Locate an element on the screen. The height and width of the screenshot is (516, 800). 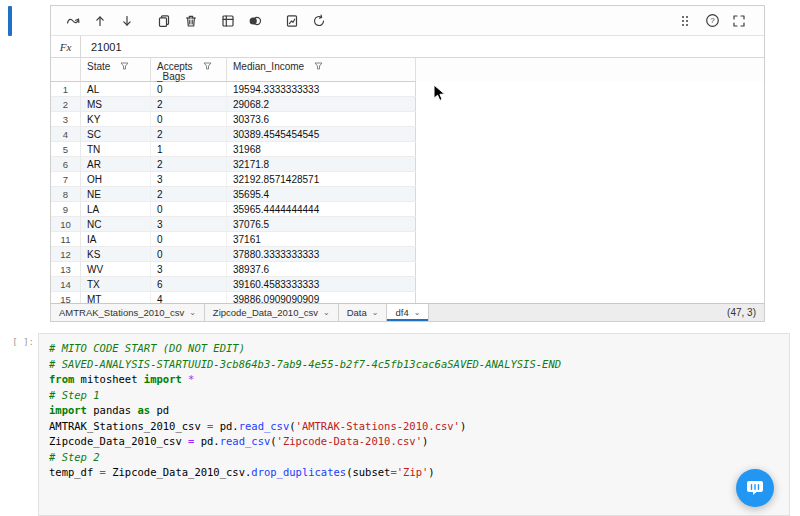
cell: AL is located at coordinates (116, 89).